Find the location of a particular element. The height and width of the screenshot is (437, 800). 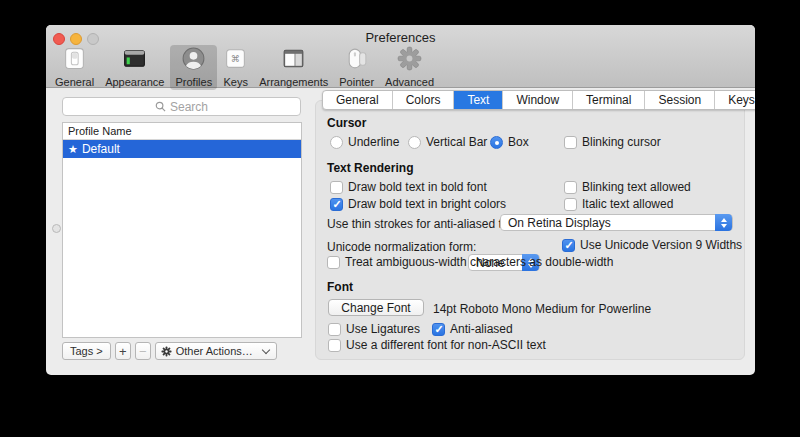

toolbar-item-label: Appearance is located at coordinates (134, 82).